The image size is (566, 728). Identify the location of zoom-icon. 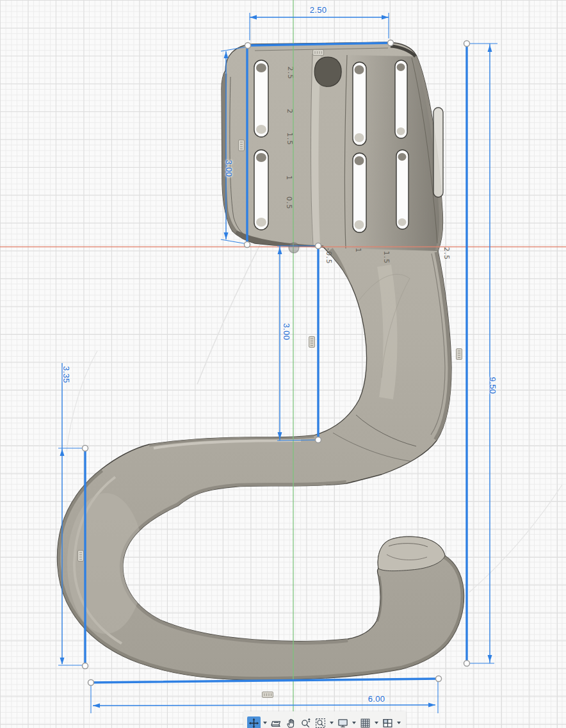
(306, 723).